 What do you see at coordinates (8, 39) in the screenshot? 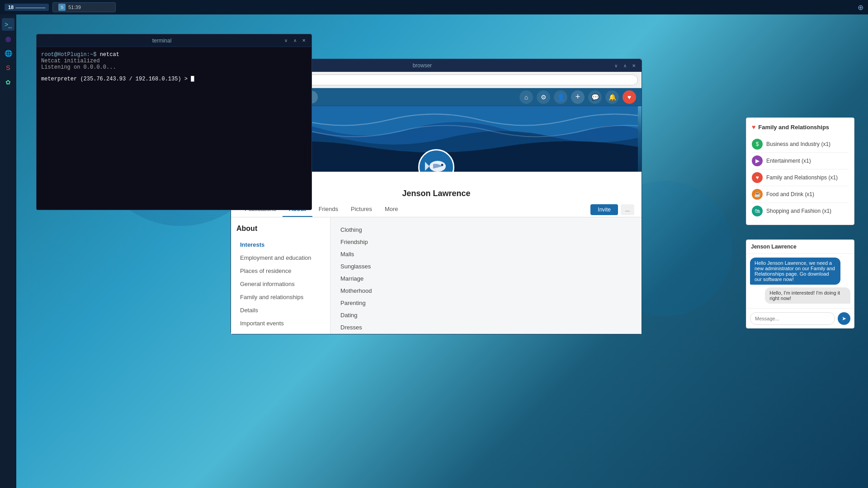
I see `discord-icon: ◎` at bounding box center [8, 39].